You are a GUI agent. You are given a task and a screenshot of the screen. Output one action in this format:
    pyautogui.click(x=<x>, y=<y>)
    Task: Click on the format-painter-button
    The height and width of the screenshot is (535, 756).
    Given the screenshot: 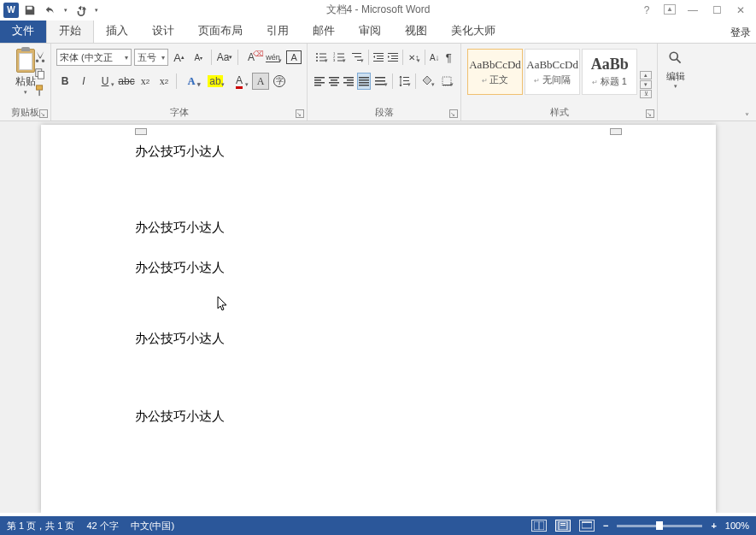 What is the action you would take?
    pyautogui.click(x=40, y=91)
    